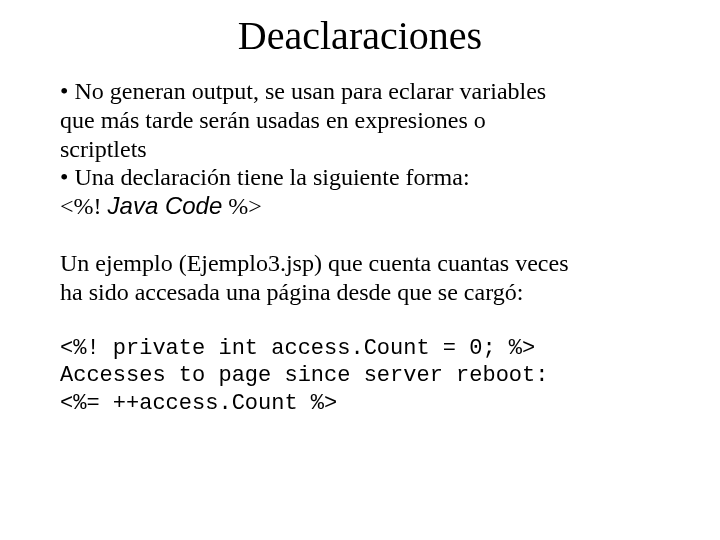  Describe the element at coordinates (298, 348) in the screenshot. I see `code-line-1: <%! private int access.Count = 0; %>` at that location.